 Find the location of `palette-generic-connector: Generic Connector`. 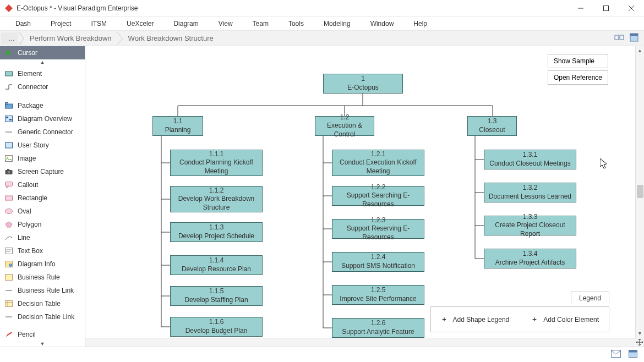

palette-generic-connector: Generic Connector is located at coordinates (42, 132).